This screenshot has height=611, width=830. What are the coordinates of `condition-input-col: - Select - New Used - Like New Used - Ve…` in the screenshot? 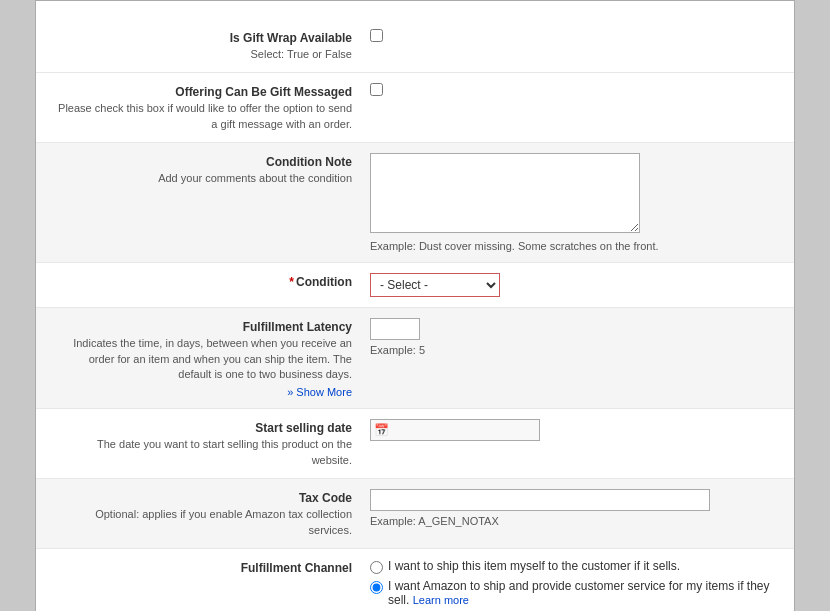 It's located at (570, 285).